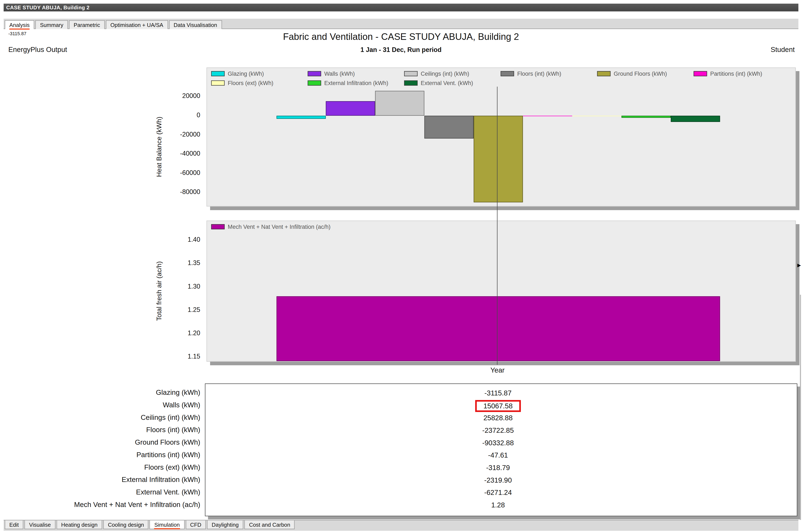 This screenshot has width=802, height=532. Describe the element at coordinates (498, 431) in the screenshot. I see `table-row: -23722.85` at that location.